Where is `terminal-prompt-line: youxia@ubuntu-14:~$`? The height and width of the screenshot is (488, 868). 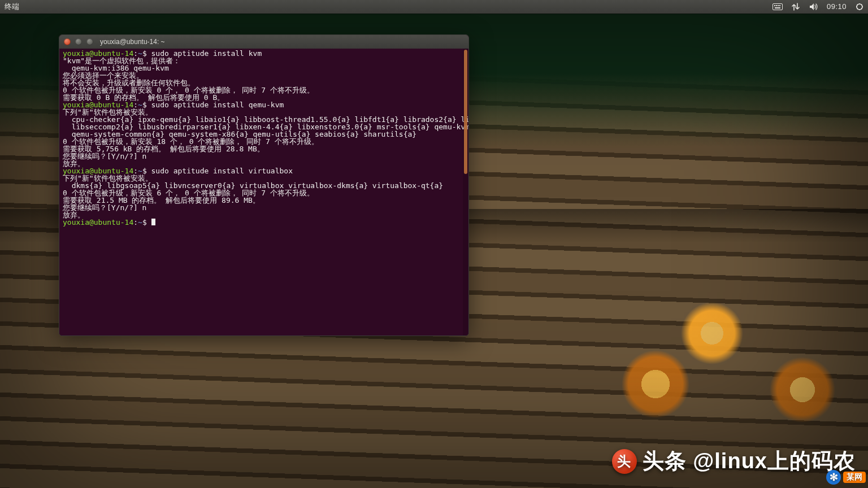 terminal-prompt-line: youxia@ubuntu-14:~$ is located at coordinates (264, 223).